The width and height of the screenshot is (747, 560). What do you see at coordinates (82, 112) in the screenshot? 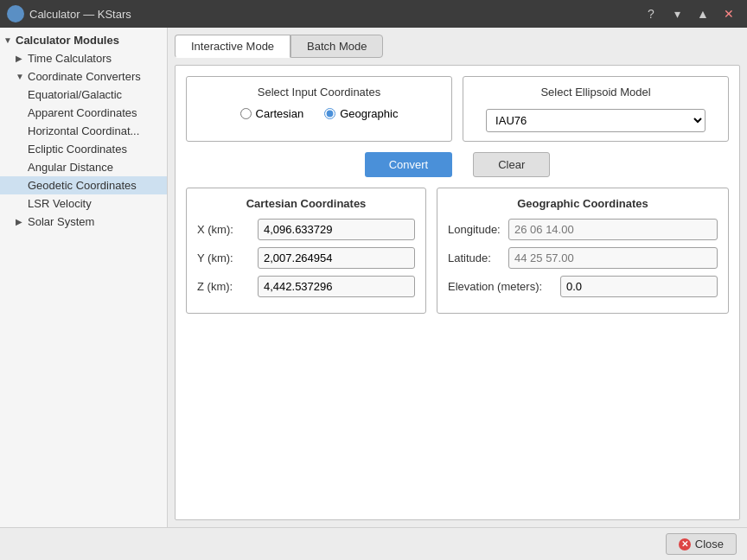
I see `sidebar-item-label: Apparent Coordinates` at bounding box center [82, 112].